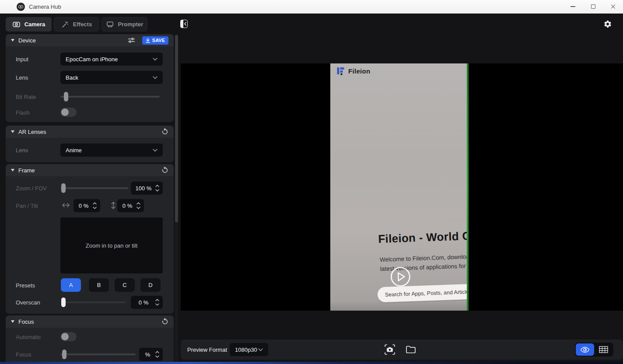 The height and width of the screenshot is (364, 623). What do you see at coordinates (25, 285) in the screenshot?
I see `presets-label: Presets` at bounding box center [25, 285].